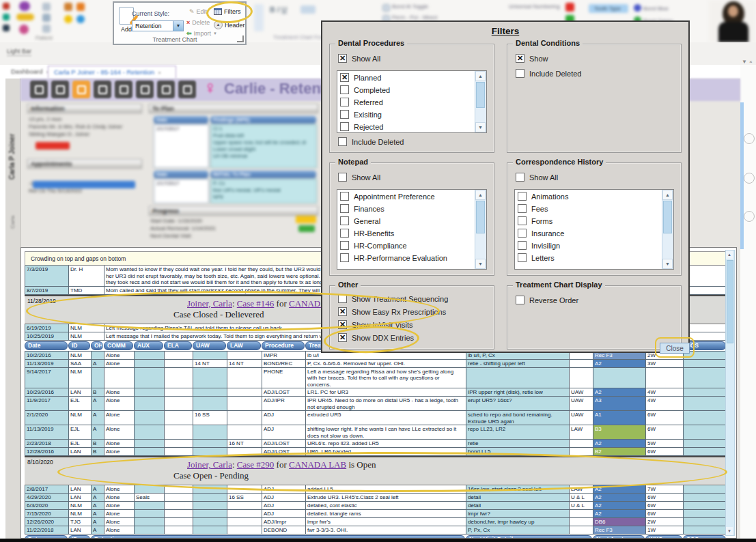 The width and height of the screenshot is (756, 542). I want to click on tab-close-icon: ×, so click(160, 72).